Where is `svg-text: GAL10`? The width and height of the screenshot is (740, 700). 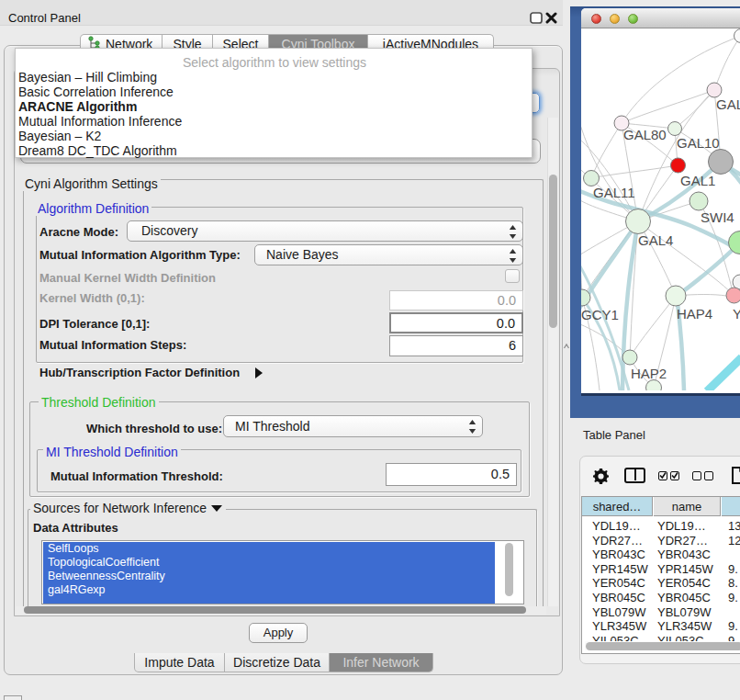
svg-text: GAL10 is located at coordinates (698, 143).